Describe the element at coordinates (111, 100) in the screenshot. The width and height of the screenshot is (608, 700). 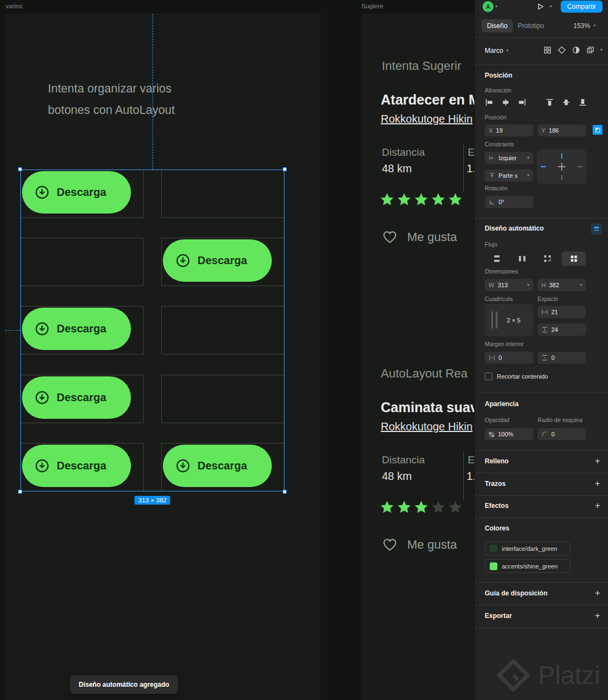
I see `frame-title-text: Intenta organizar varios botones con Aut…` at that location.